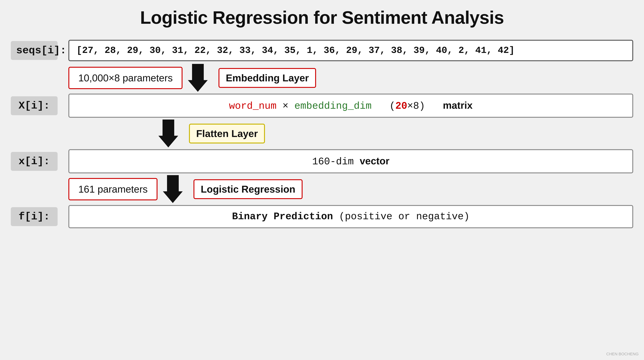 Image resolution: width=644 pixels, height=360 pixels. I want to click on cross-symbol: ×, so click(288, 106).